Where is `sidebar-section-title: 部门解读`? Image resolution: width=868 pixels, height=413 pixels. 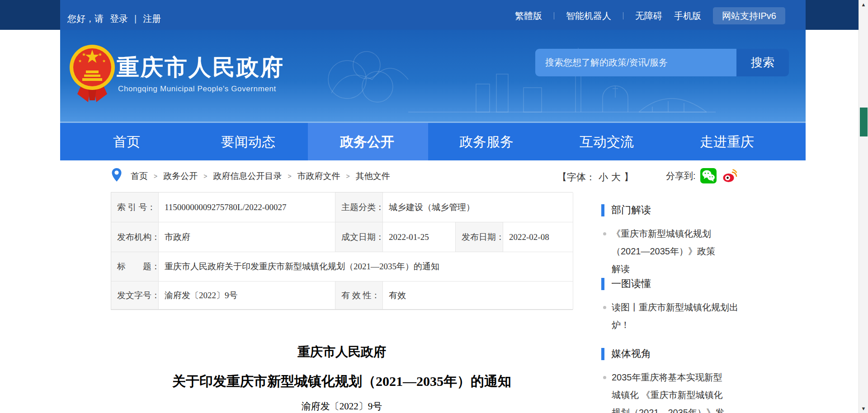
sidebar-section-title: 部门解读 is located at coordinates (631, 210).